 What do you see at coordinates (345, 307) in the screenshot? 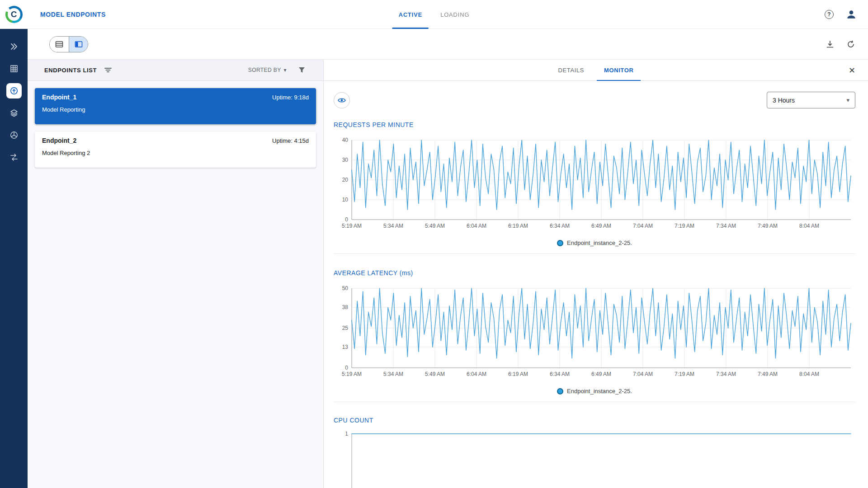
I see `svg-text: 38` at bounding box center [345, 307].